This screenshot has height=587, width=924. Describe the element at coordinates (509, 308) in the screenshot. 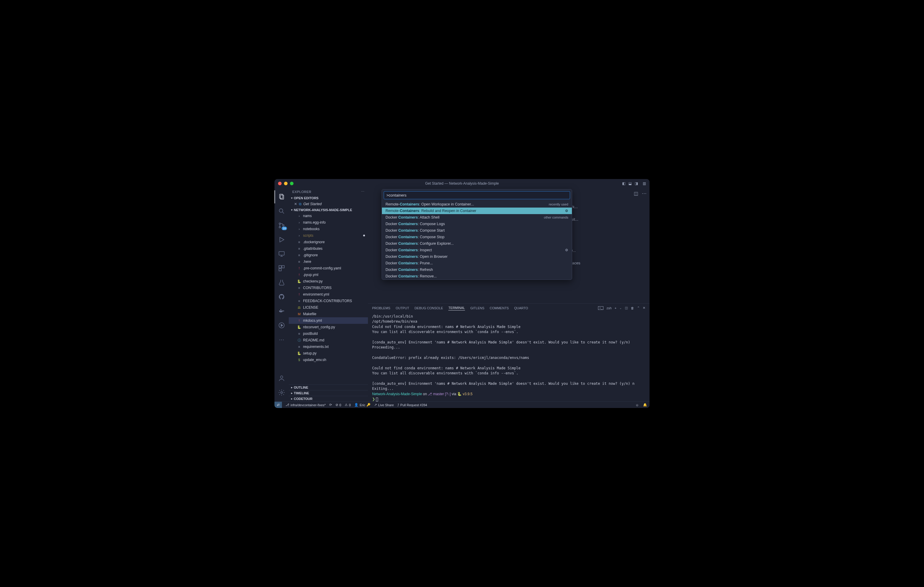

I see `panel-tabs: PROBLEMSOUTPUTDEBUG CONSOLETERMINALGITLE…` at that location.